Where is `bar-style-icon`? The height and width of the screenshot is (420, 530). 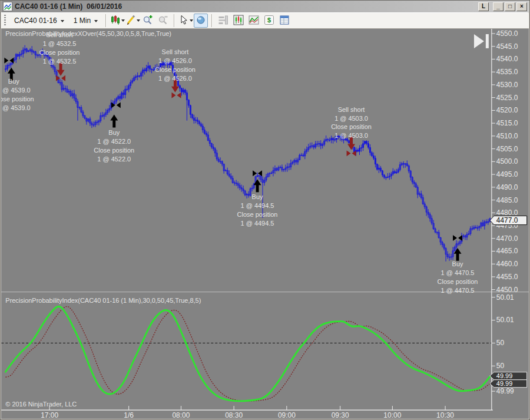 bar-style-icon is located at coordinates (115, 21).